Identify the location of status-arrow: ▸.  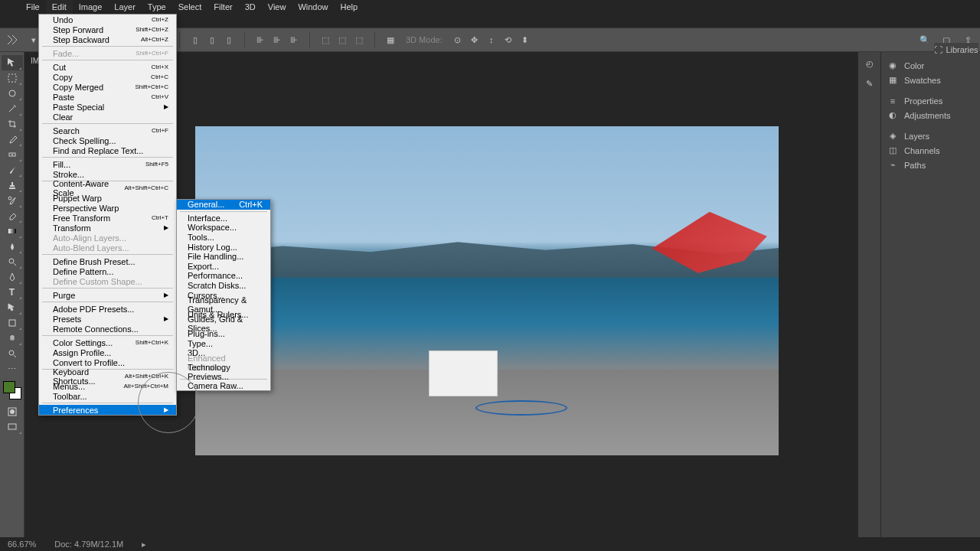
(144, 545).